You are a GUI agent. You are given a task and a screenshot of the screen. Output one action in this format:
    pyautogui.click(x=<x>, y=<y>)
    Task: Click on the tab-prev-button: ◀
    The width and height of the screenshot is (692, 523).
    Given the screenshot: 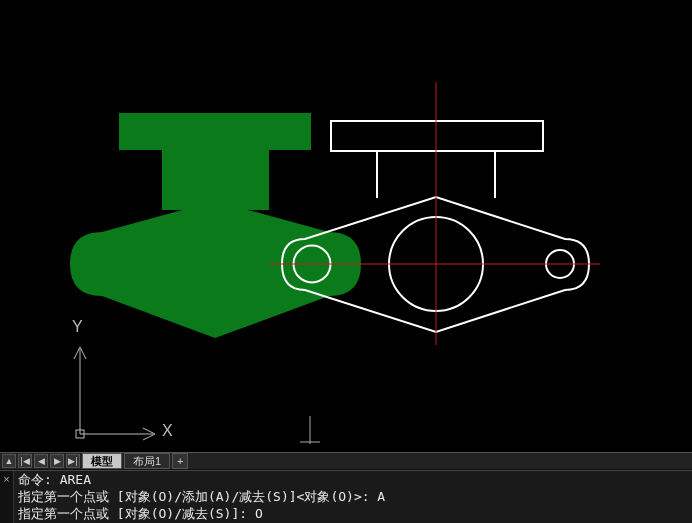 What is the action you would take?
    pyautogui.click(x=41, y=461)
    